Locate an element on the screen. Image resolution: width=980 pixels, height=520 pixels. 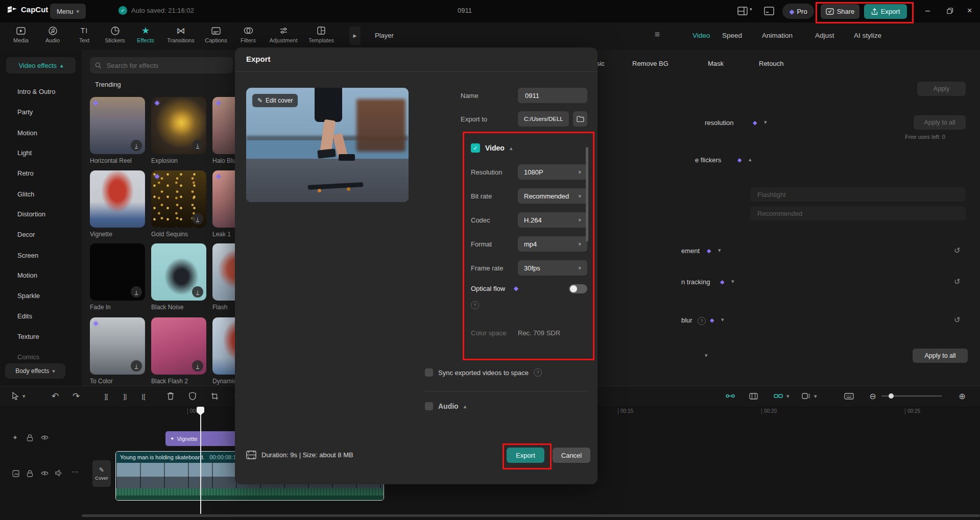
apply-to-all-disabled: Apply to all is located at coordinates (940, 122).